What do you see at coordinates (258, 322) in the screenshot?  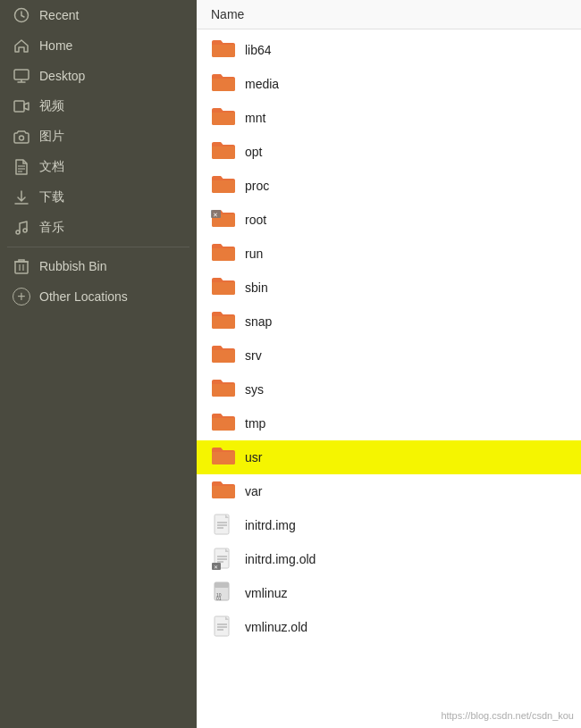 I see `file-name-snap: snap` at bounding box center [258, 322].